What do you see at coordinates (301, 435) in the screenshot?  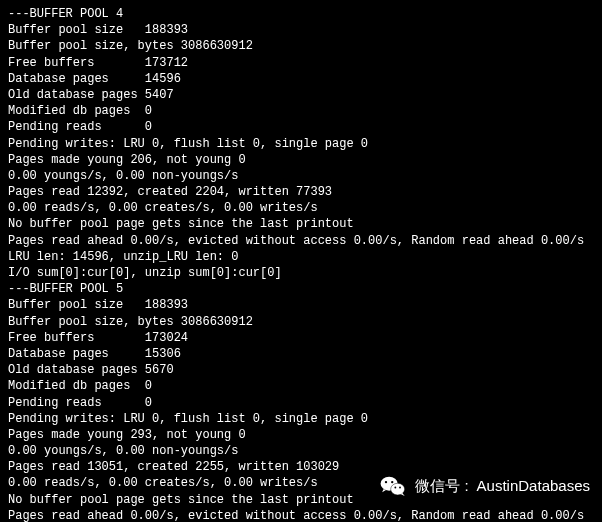 I see `terminal-line: Pages made young 293, not young 0` at bounding box center [301, 435].